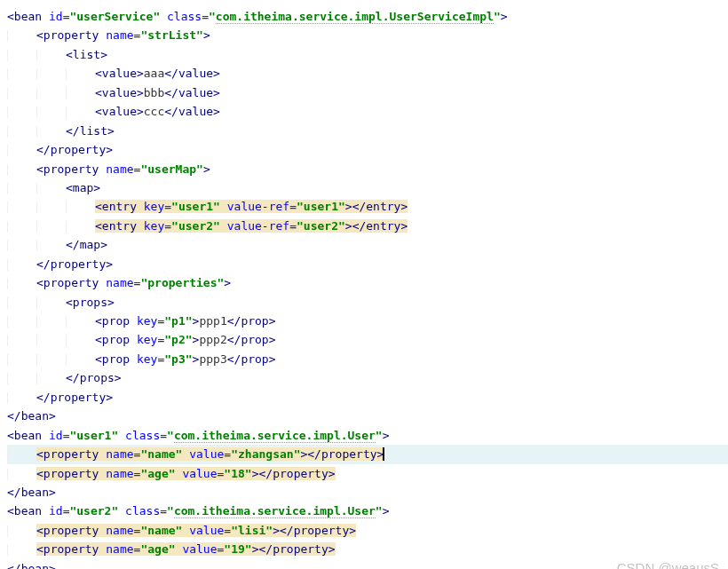  What do you see at coordinates (368, 169) in the screenshot?
I see `code-line: <property name="userMap">` at bounding box center [368, 169].